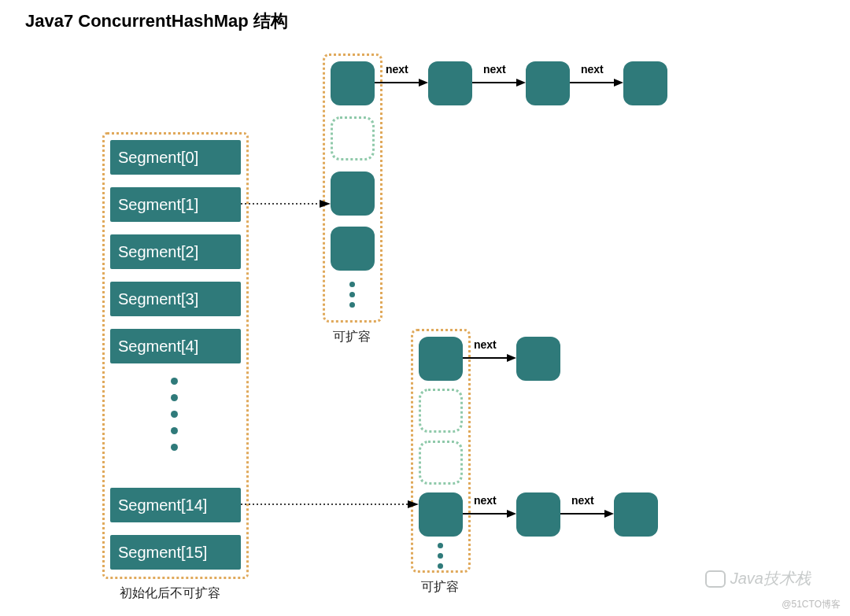  I want to click on segment-ellipsis, so click(175, 414).